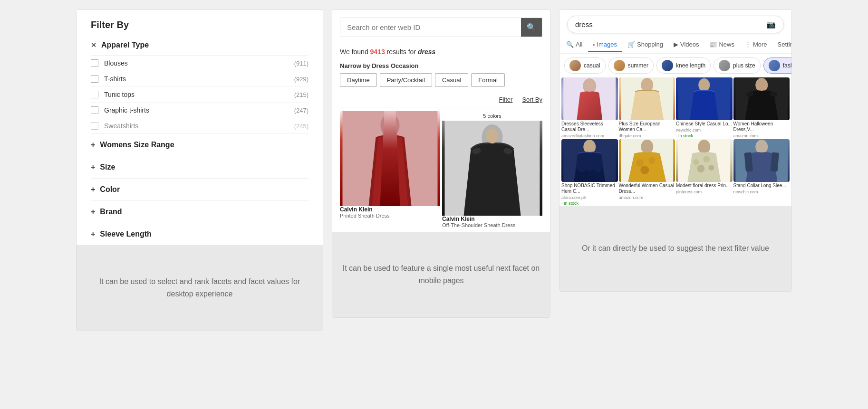 The image size is (868, 409). I want to click on narrow-title: Narrow by Dress Occasion, so click(441, 66).